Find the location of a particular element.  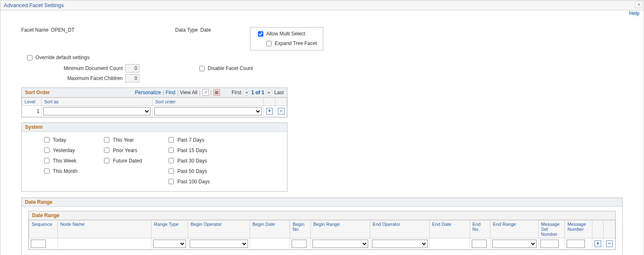

min-doc-count-label: Minimum Document Count is located at coordinates (73, 68).